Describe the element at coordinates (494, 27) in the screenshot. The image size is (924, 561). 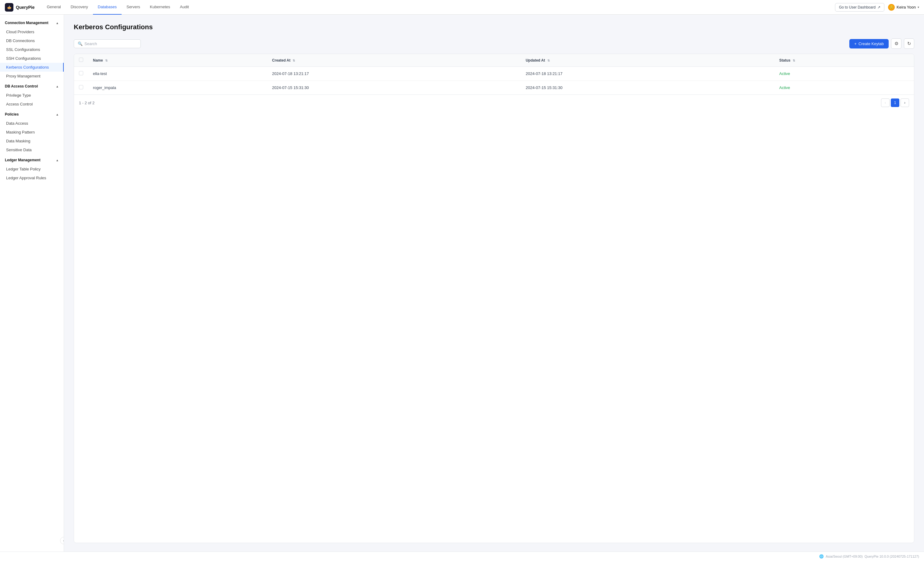
I see `page-title: Kerberos Configurations` at that location.